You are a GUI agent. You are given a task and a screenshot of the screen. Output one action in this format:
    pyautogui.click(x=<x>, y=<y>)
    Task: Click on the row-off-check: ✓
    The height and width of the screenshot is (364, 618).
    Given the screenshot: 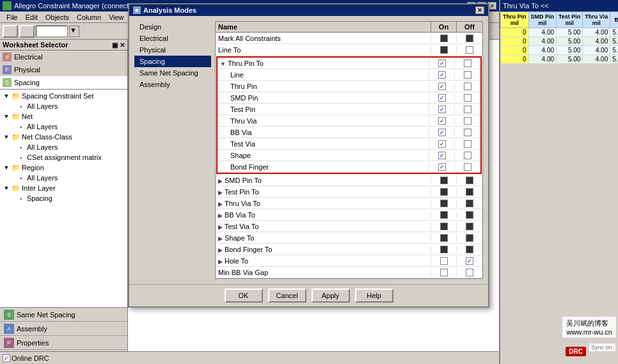 What is the action you would take?
    pyautogui.click(x=470, y=261)
    